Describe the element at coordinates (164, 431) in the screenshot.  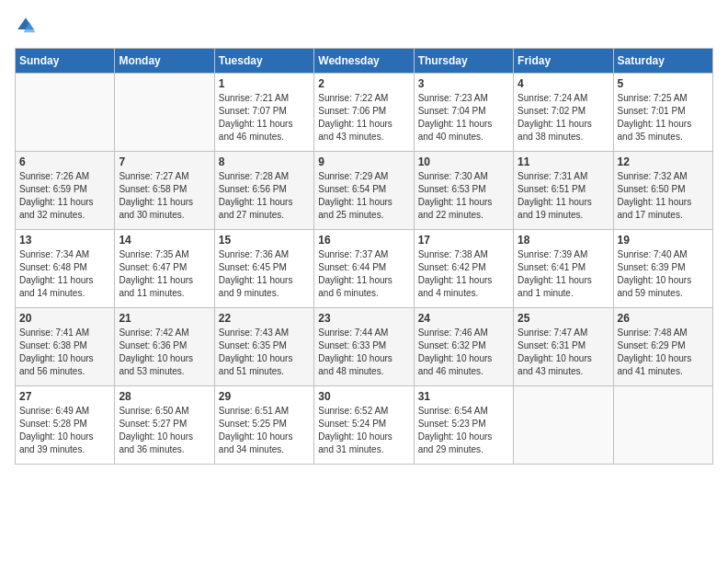
I see `day-info: Sunrise: 6:50 AMSunset: 5:27 PMDaylight:…` at that location.